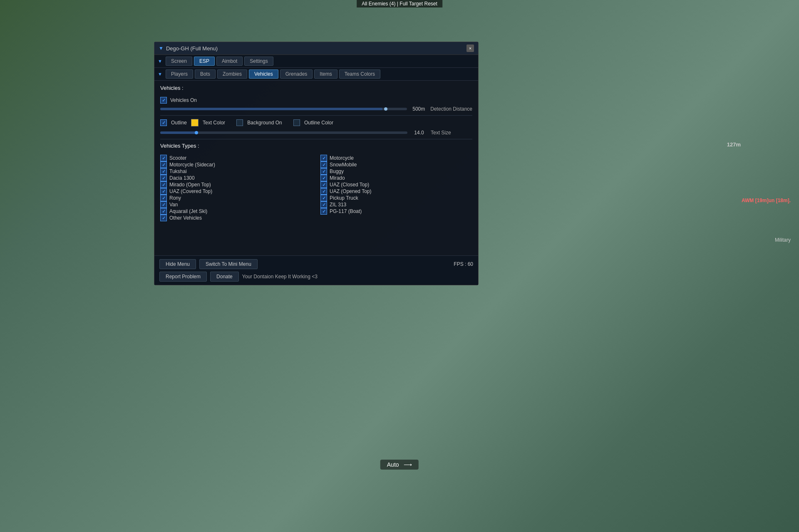 The width and height of the screenshot is (799, 532). Describe the element at coordinates (325, 74) in the screenshot. I see `tab-items: Items` at that location.